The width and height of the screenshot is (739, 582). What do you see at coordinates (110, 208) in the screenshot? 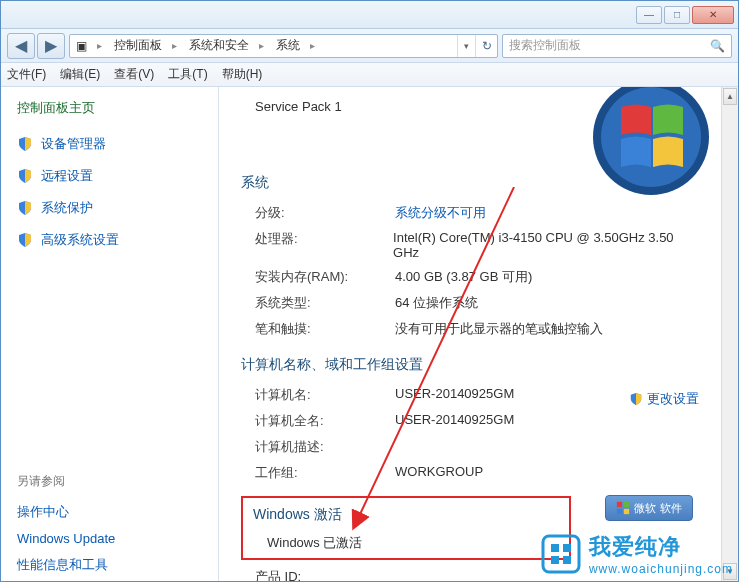
I see `sidebar-item-system-protection: 系统保护` at bounding box center [110, 208].